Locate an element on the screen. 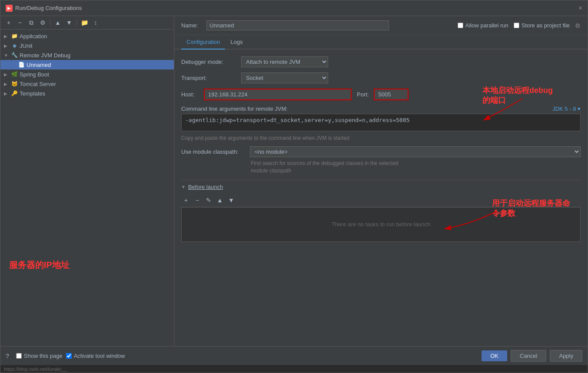 The height and width of the screenshot is (373, 588). close-button: × is located at coordinates (581, 8).